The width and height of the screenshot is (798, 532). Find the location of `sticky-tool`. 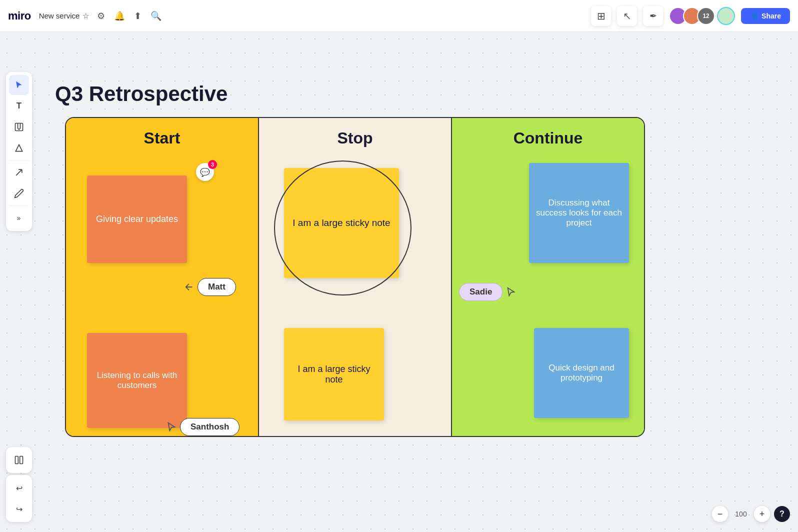

sticky-tool is located at coordinates (19, 127).